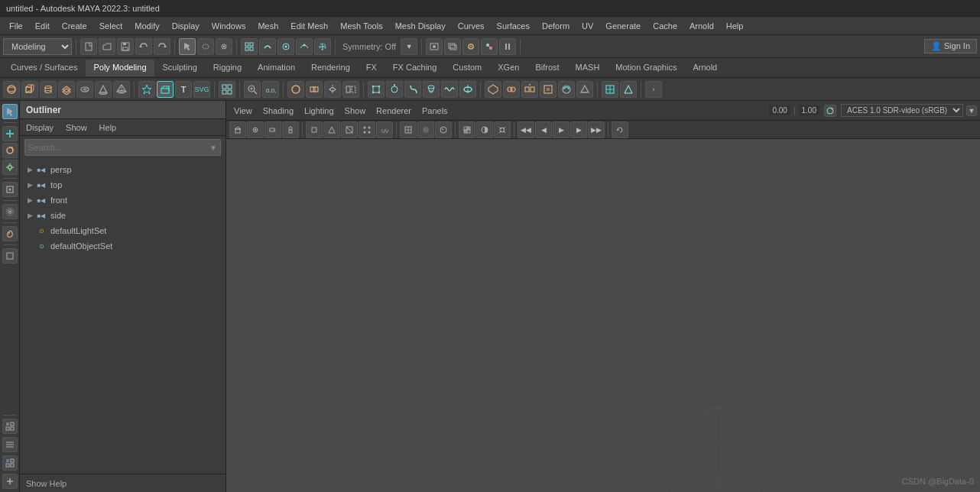 Image resolution: width=980 pixels, height=492 pixels. Describe the element at coordinates (122, 170) in the screenshot. I see `tree-item-persp: ▶ ■◀ persp` at that location.